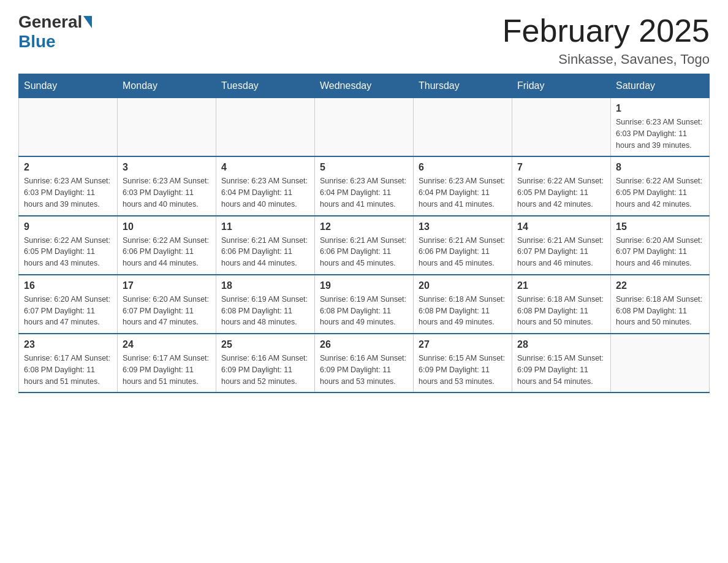  Describe the element at coordinates (364, 227) in the screenshot. I see `day-number: 12` at that location.